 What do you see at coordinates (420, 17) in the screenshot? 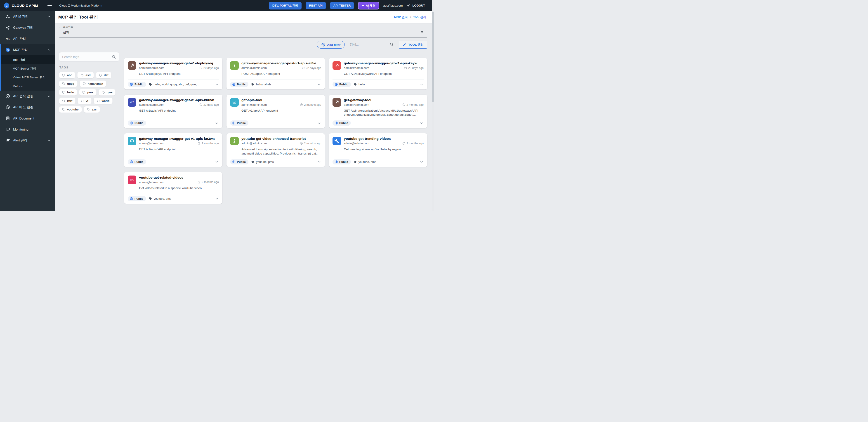
I see `breadcrumb-tool-link: Tool 관리` at bounding box center [420, 17].